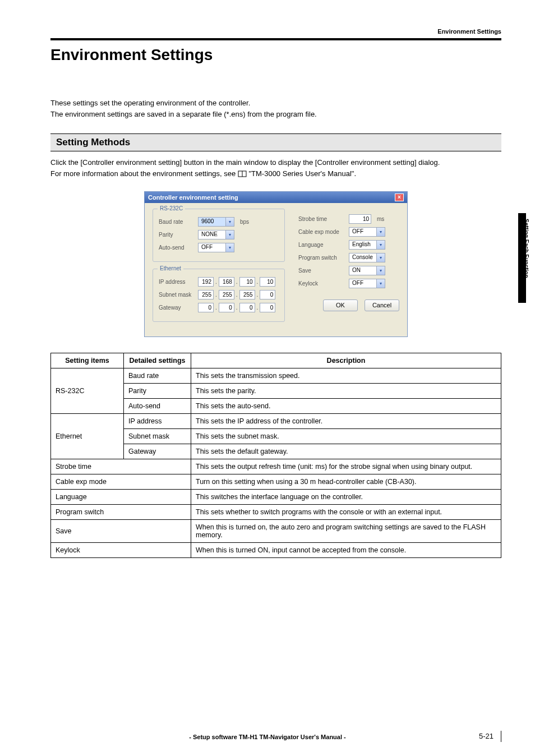  Describe the element at coordinates (360, 219) in the screenshot. I see `strobe-value` at that location.